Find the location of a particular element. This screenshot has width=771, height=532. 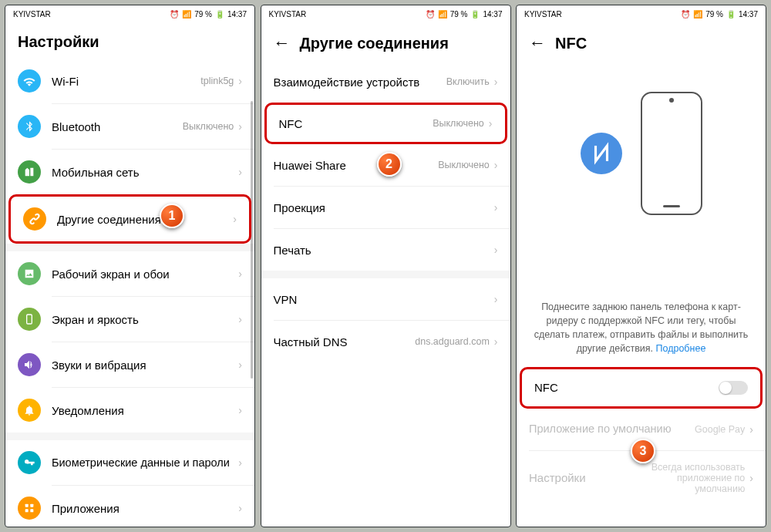

row-label: Биометрические данные и пароли is located at coordinates (145, 463).